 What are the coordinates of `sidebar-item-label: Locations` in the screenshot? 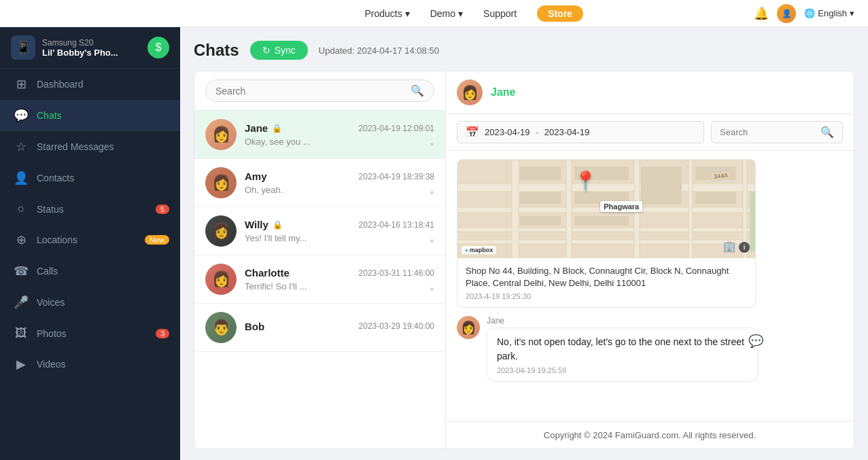 It's located at (57, 240).